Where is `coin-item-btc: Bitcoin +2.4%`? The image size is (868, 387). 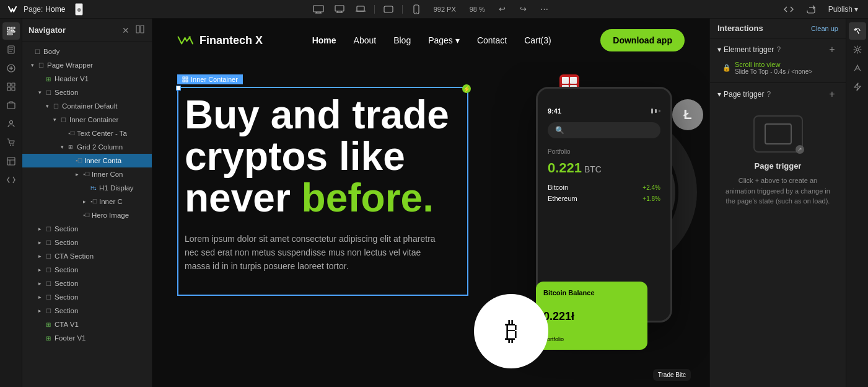
coin-item-btc: Bitcoin +2.4% is located at coordinates (604, 187).